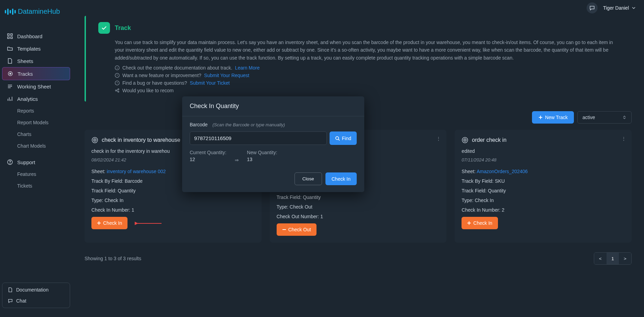 This screenshot has height=317, width=644. Describe the element at coordinates (249, 125) in the screenshot. I see `barcode-hint: (Scan the Barcode or type manually)` at that location.